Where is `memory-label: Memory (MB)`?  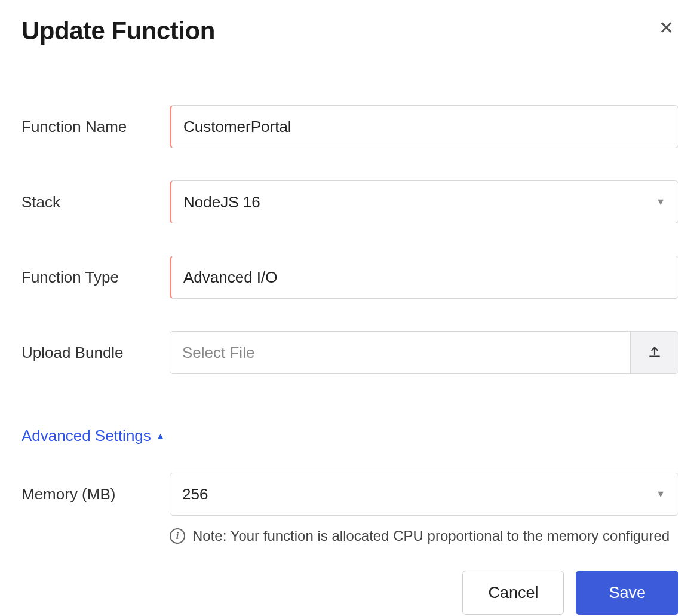
memory-label: Memory (MB) is located at coordinates (96, 495).